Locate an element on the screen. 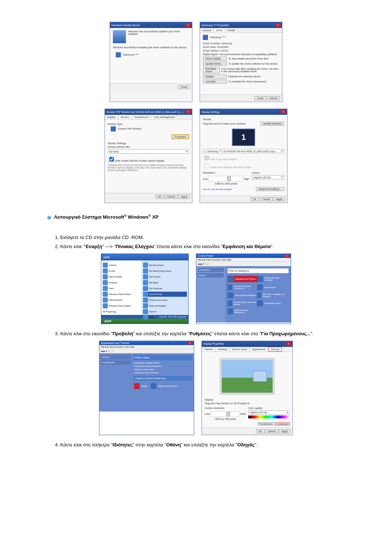 Image resolution: width=392 pixels, height=555 pixels. monitor-preview: 1 is located at coordinates (244, 137).